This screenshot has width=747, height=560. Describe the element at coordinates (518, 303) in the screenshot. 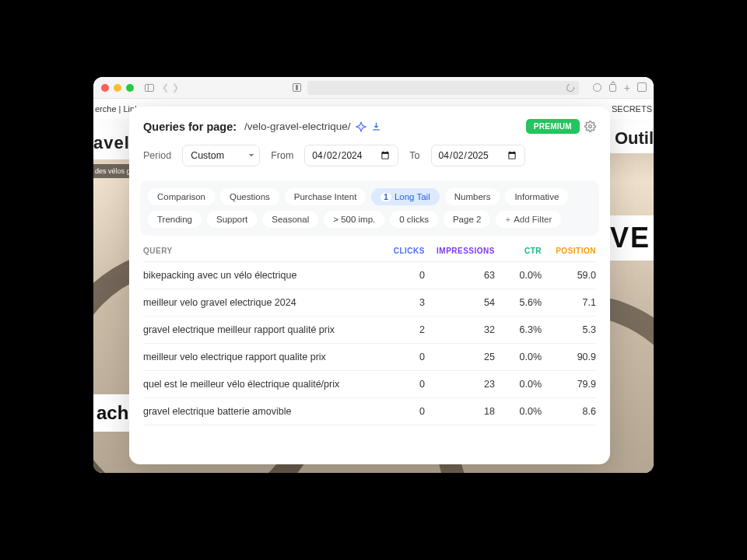

I see `cell-ctr: 5.6%` at that location.